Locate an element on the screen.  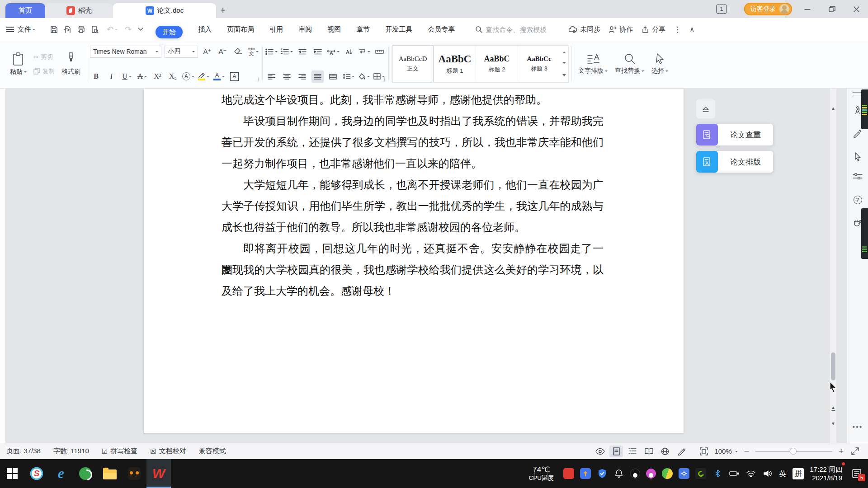
zoom-level-caret is located at coordinates (736, 452).